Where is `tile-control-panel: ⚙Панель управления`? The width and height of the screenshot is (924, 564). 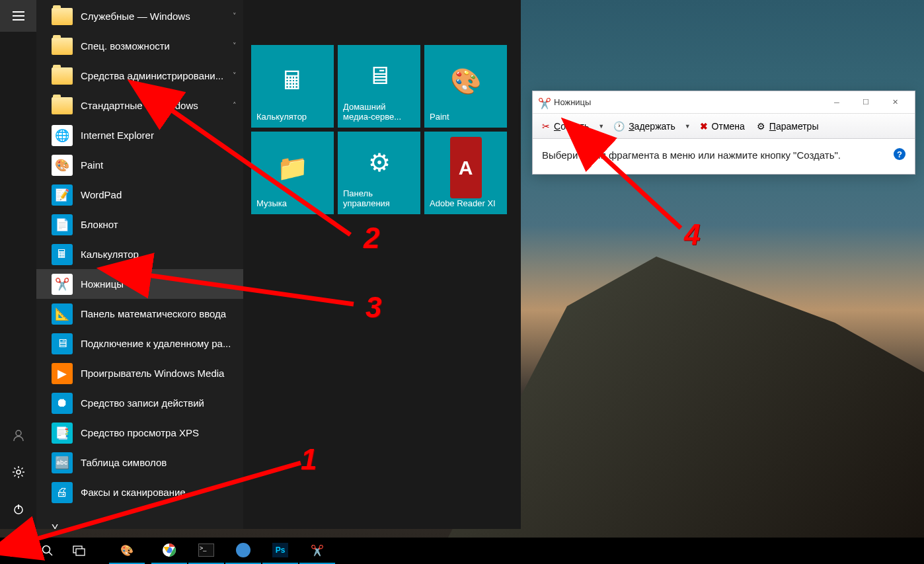 tile-control-panel: ⚙Панель управления is located at coordinates (379, 173).